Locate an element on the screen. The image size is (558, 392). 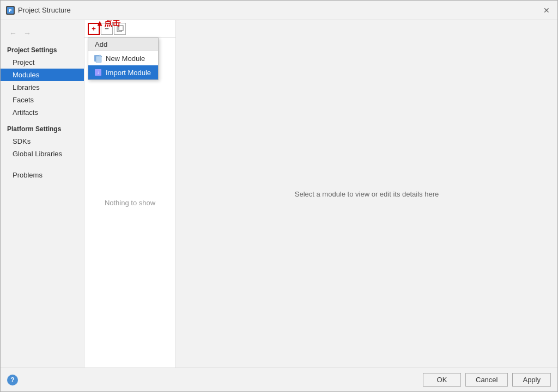
add-dropdown-menu: Add New Module ↓ Import Module is located at coordinates (123, 59).